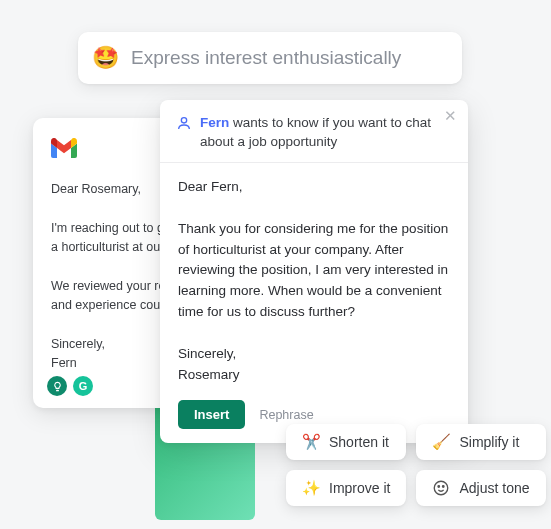 This screenshot has width=551, height=529. What do you see at coordinates (346, 442) in the screenshot?
I see `shorten-chip: ✂️ Shorten it` at bounding box center [346, 442].